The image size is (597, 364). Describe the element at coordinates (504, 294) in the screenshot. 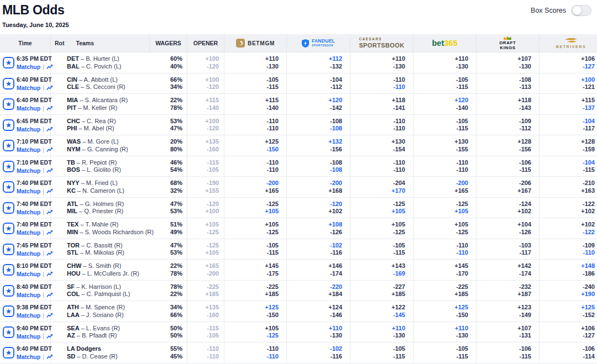

I see `home-odds-value: +187` at that location.